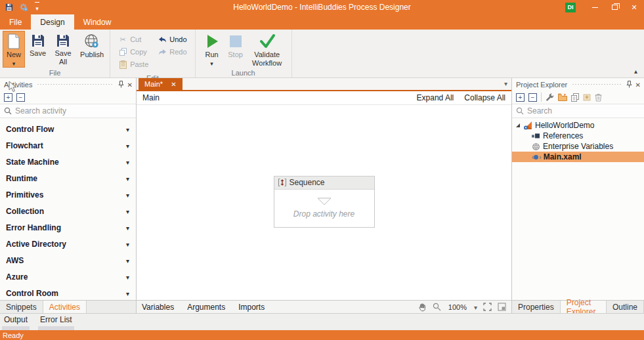 The image size is (644, 340). I want to click on activities-search-input, so click(74, 111).